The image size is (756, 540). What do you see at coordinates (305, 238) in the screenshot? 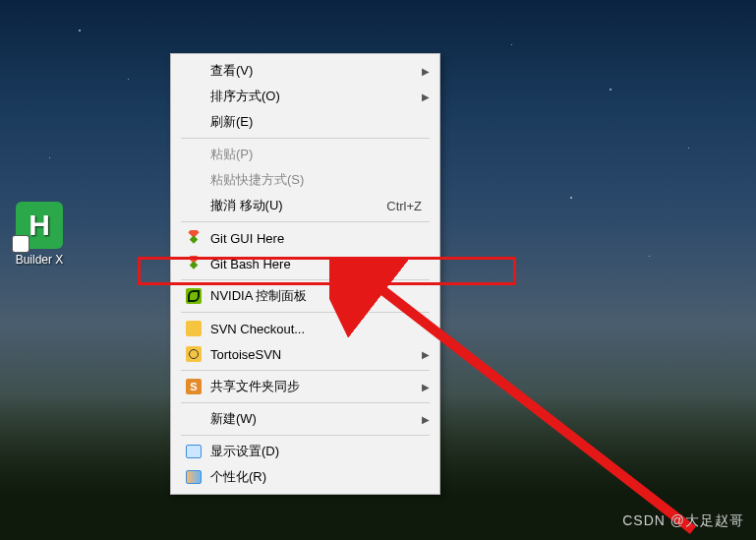
I see `menu-git-gui: Git GUI Here` at bounding box center [305, 238].